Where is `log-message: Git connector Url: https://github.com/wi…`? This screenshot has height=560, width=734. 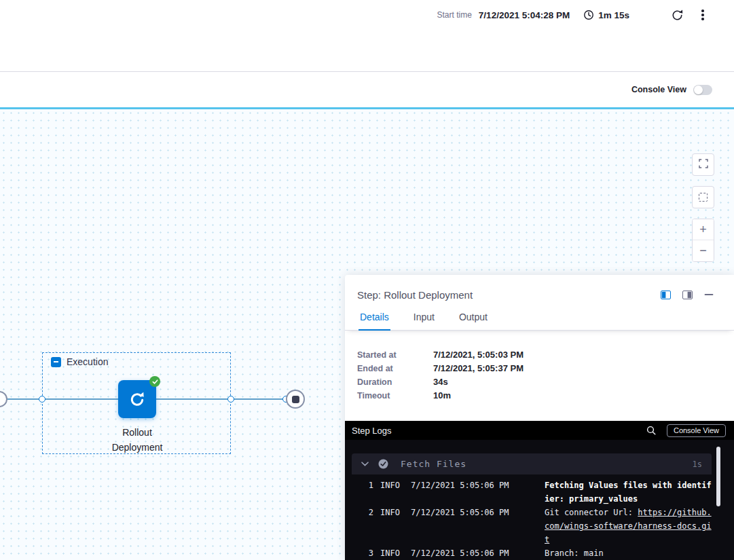 log-message: Git connector Url: https://github.com/wi… is located at coordinates (628, 526).